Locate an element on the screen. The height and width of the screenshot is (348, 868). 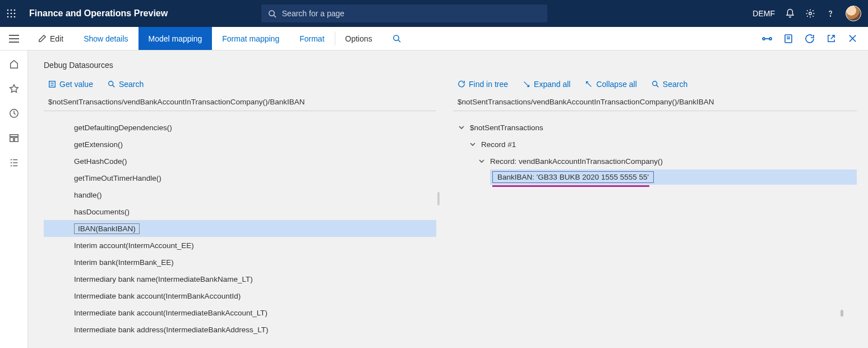
tree-row: Intermediate bank address(IntermediateBa… is located at coordinates (240, 329).